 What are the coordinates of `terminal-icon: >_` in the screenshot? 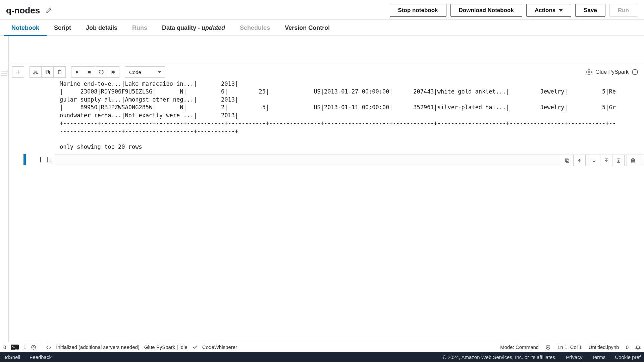 It's located at (15, 347).